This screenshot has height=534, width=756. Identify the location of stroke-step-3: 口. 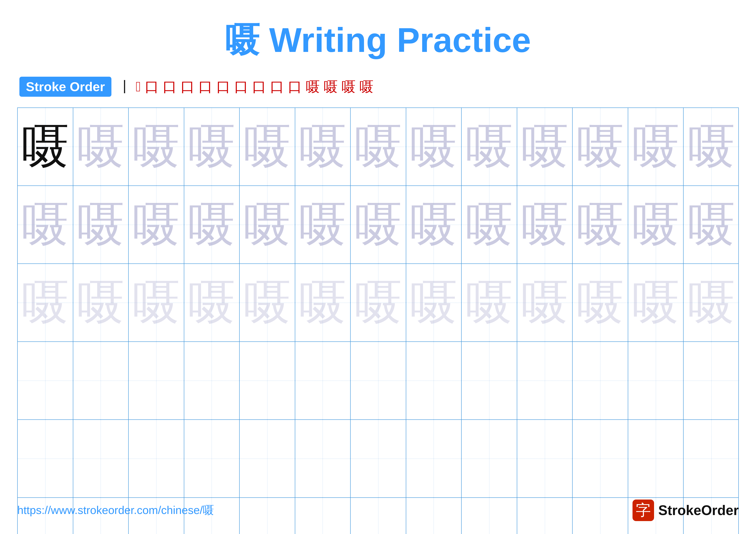
(152, 87).